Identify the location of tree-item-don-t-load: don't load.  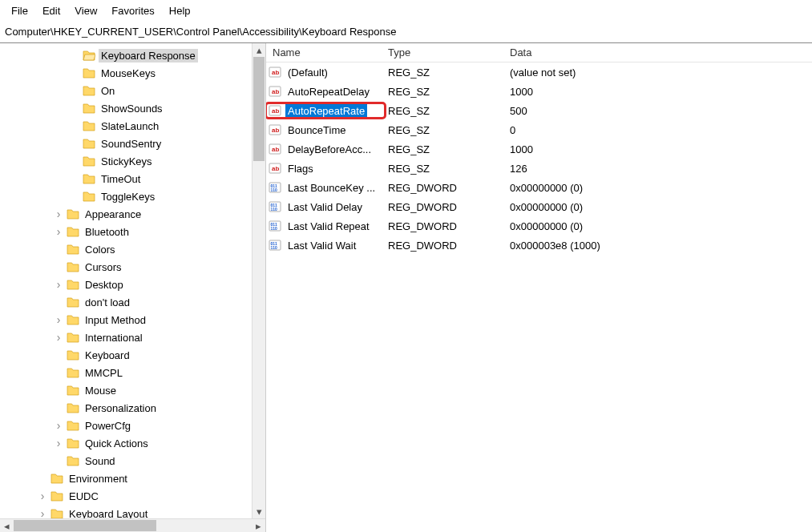
(133, 302).